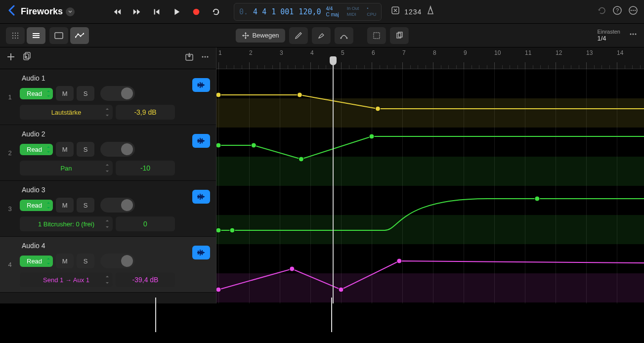  Describe the element at coordinates (80, 36) in the screenshot. I see `automation-view-button` at that location.